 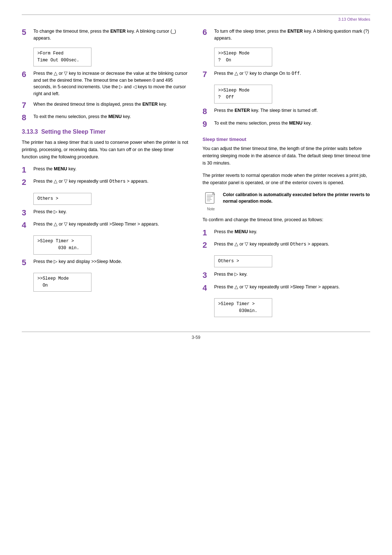 I want to click on step-313-2: 2 Press the △ or ▽ key repeatedly until …, so click(x=106, y=182).